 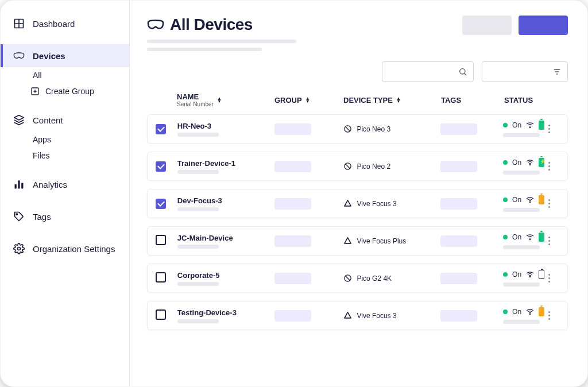 What do you see at coordinates (211, 25) in the screenshot?
I see `page-title: All Devices` at bounding box center [211, 25].